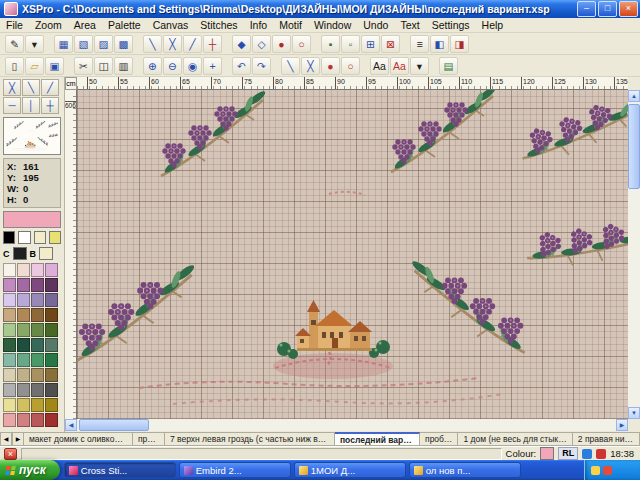  What do you see at coordinates (12, 106) in the screenshot?
I see `backstitch-tool: ─` at bounding box center [12, 106].